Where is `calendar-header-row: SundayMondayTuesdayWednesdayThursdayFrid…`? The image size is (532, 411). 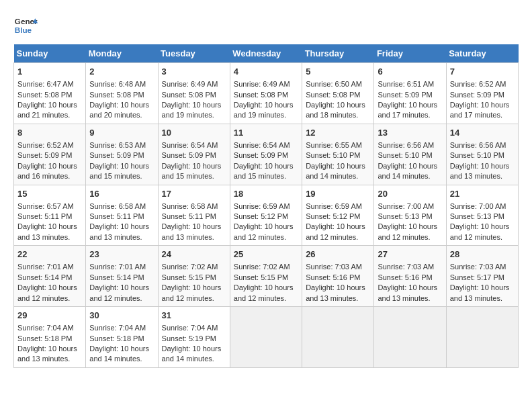
calendar-header-row: SundayMondayTuesdayWednesdayThursdayFrid… is located at coordinates (266, 54).